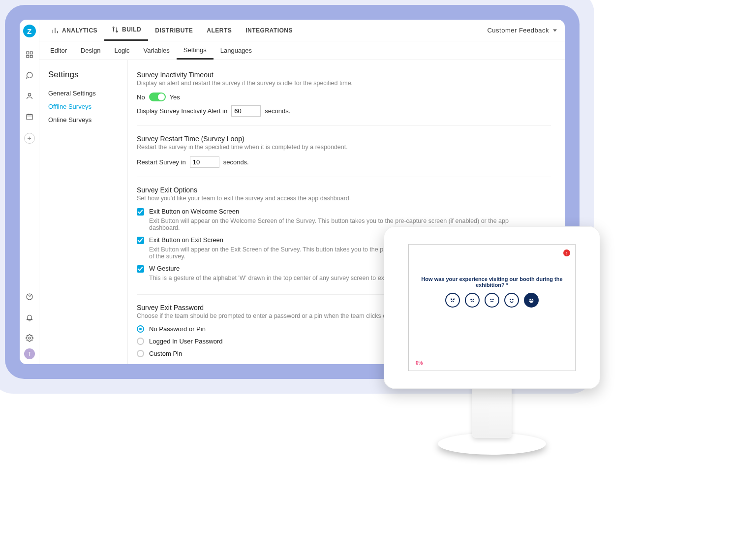 This screenshot has width=733, height=560. What do you see at coordinates (177, 329) in the screenshot?
I see `radio-no-password-label: No Password or Pin` at bounding box center [177, 329].